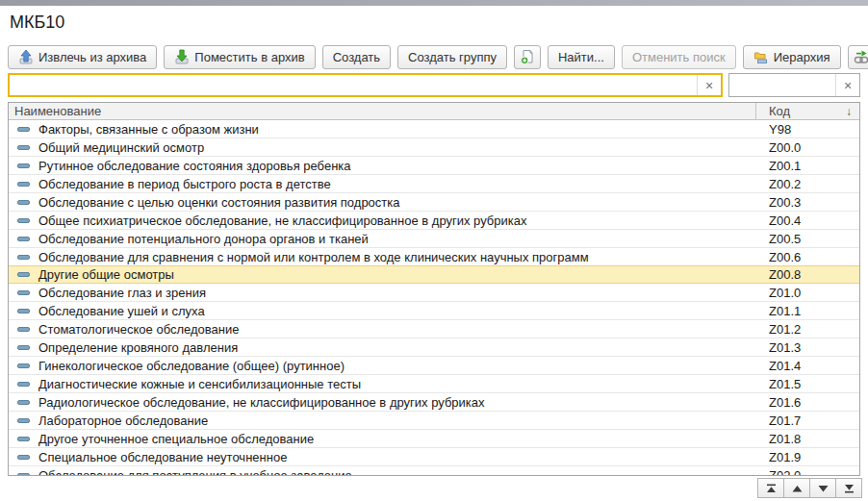  Describe the element at coordinates (808, 385) in the screenshot. I see `row-code-label: Z01.5` at that location.